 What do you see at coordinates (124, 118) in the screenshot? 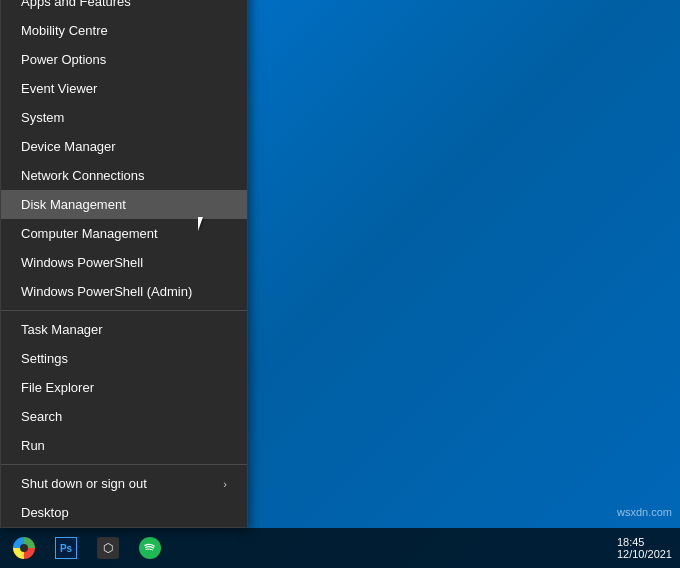
I see `menu-item-system: System` at bounding box center [124, 118].